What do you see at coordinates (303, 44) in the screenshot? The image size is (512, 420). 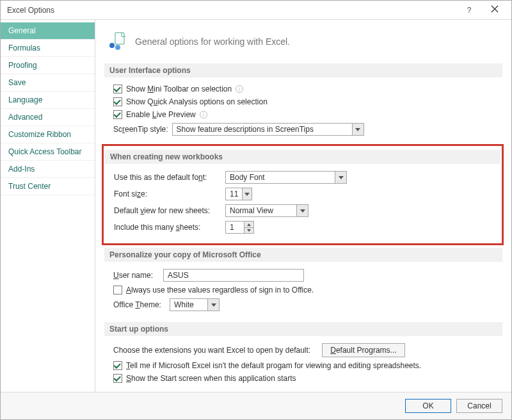 I see `page-heading: General options for working with Excel.` at bounding box center [303, 44].